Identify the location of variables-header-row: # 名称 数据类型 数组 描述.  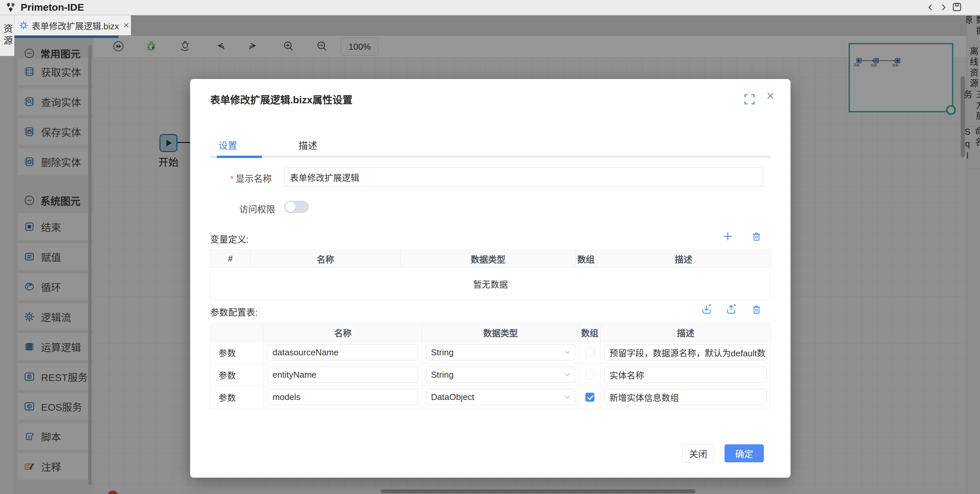
(491, 259).